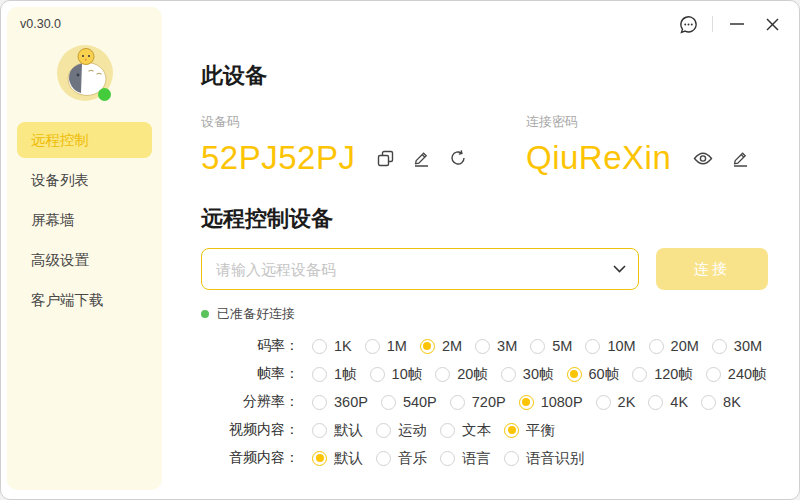 Image resolution: width=800 pixels, height=500 pixels. What do you see at coordinates (476, 430) in the screenshot?
I see `radio-option-label: 文本` at bounding box center [476, 430].